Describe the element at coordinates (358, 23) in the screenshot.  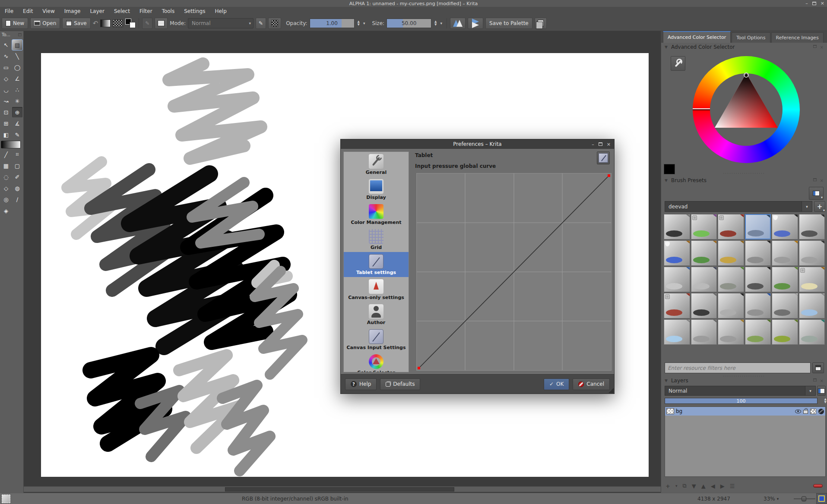
I see `opacity-spinner: ▲▼` at that location.